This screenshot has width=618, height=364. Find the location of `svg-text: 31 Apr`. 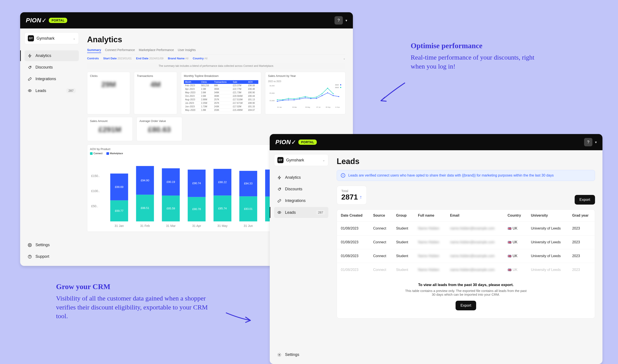

svg-text: 31 Apr is located at coordinates (197, 226).